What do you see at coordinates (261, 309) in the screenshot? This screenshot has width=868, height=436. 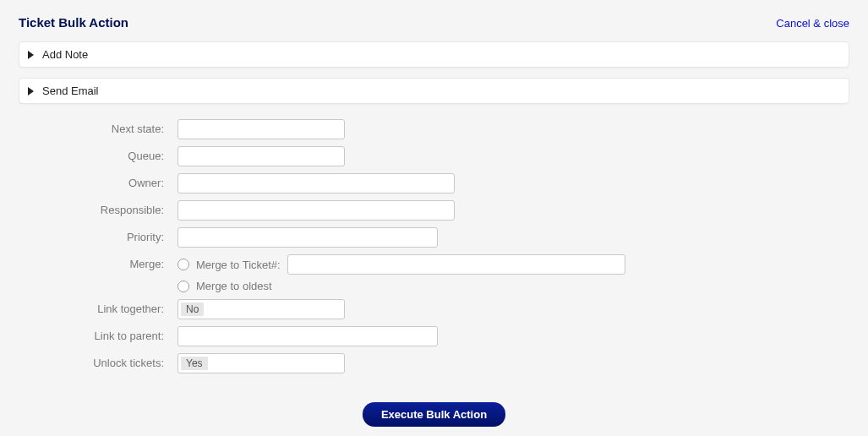 I see `link-together-select: No` at bounding box center [261, 309].